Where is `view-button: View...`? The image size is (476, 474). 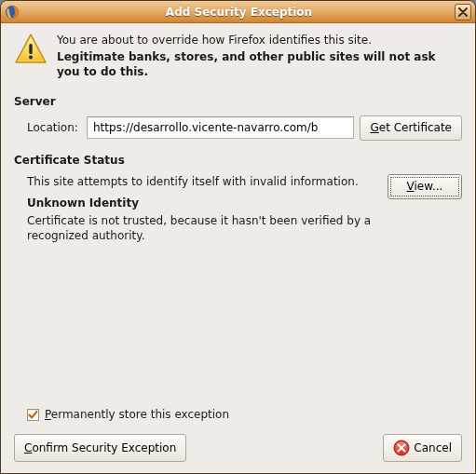 view-button: View... is located at coordinates (425, 186).